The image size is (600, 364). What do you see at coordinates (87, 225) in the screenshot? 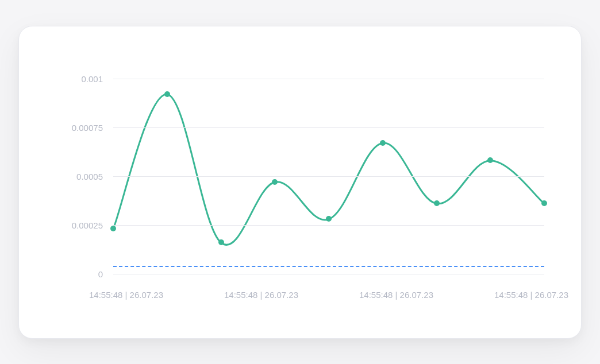
I see `y-tick-label: 0.00025` at bounding box center [87, 225].